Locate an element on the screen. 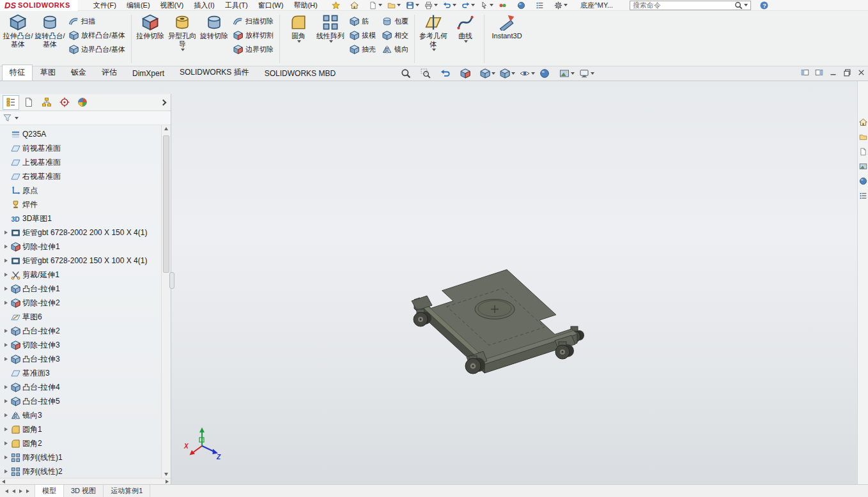 This screenshot has height=497, width=868. redo-button is located at coordinates (468, 5).